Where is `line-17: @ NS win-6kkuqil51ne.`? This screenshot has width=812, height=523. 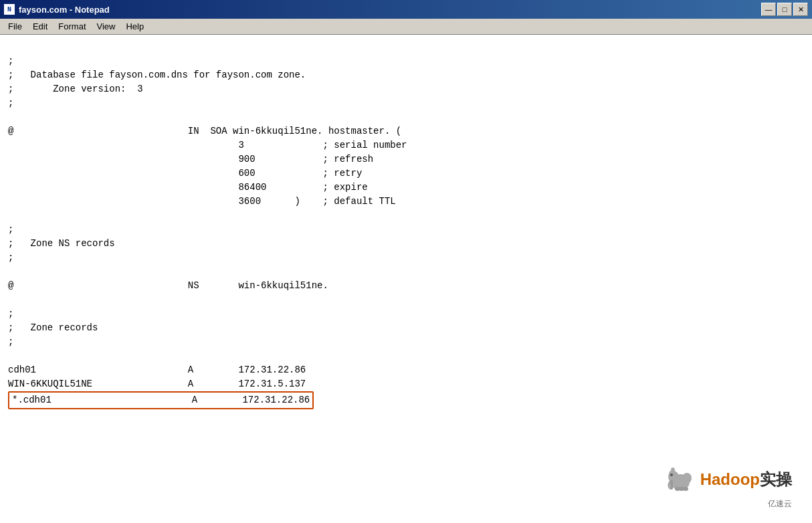
line-17: @ NS win-6kkuqil51ne. is located at coordinates (169, 286).